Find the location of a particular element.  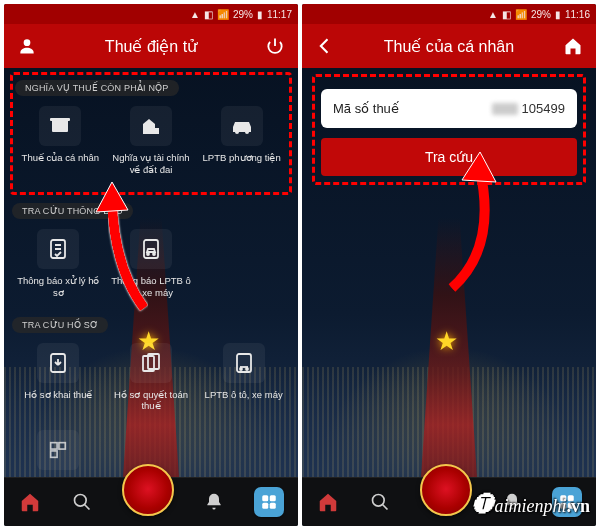

tile-extra is located at coordinates (58, 450).